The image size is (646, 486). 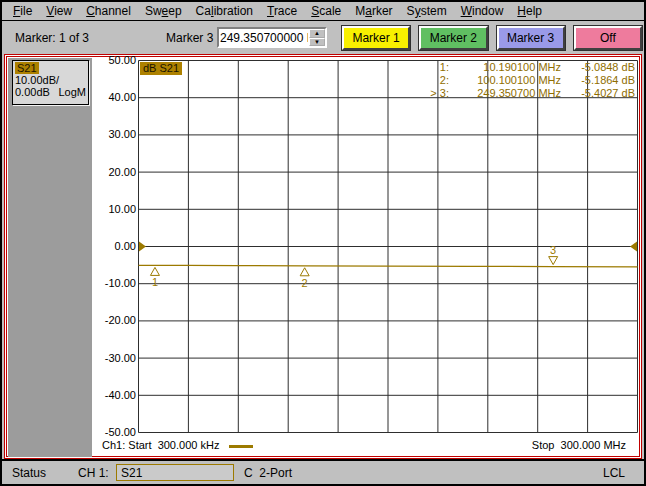 What do you see at coordinates (579, 445) in the screenshot?
I see `stop-frequency-label: Stop 300.000 MHz` at bounding box center [579, 445].